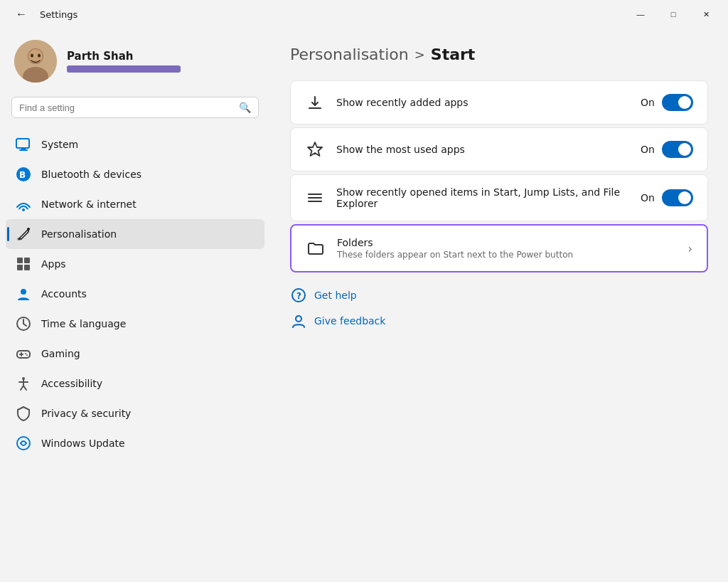 The height and width of the screenshot is (582, 728). What do you see at coordinates (58, 14) in the screenshot?
I see `app-title: Settings` at bounding box center [58, 14].